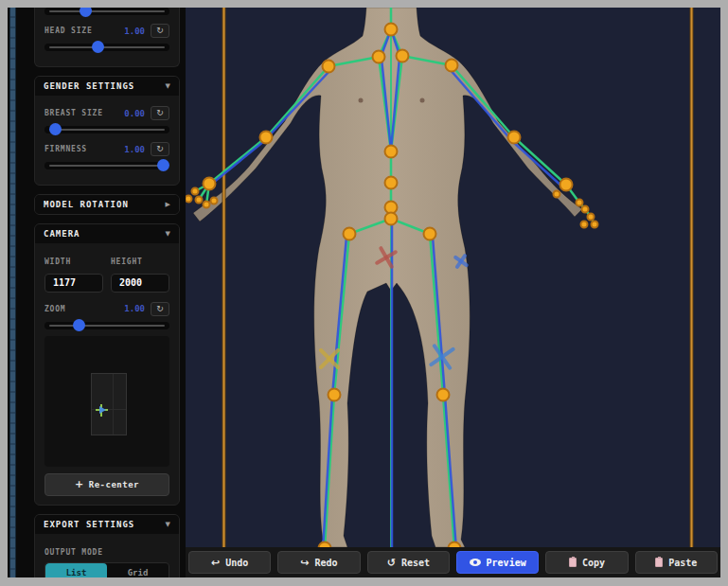 The image size is (728, 586). Describe the element at coordinates (107, 524) in the screenshot. I see `export-settings-header: EXPORT SETTINGS ▼` at that location.